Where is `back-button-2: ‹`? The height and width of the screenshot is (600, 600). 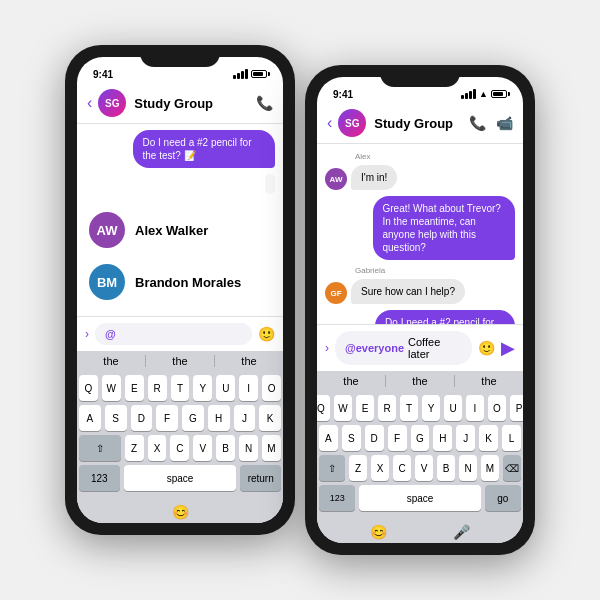 back-button-2: ‹ is located at coordinates (330, 123).